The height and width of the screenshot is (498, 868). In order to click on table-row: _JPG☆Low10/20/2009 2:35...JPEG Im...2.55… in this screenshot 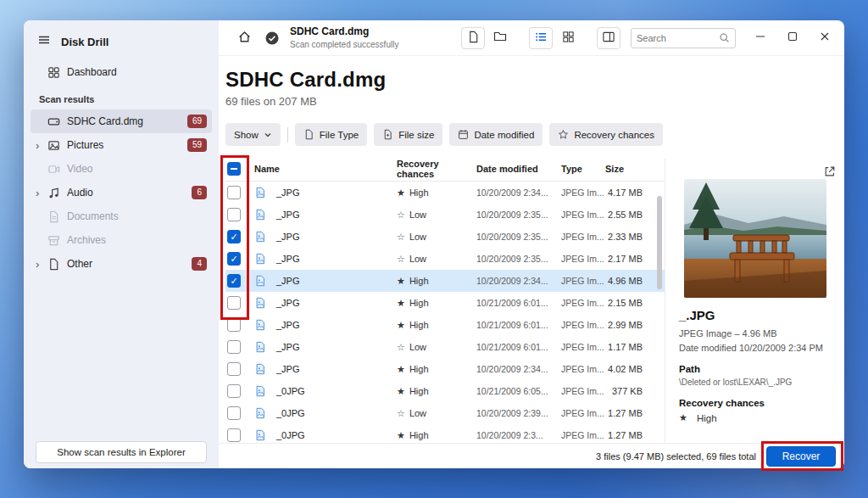, I will do `click(445, 215)`.